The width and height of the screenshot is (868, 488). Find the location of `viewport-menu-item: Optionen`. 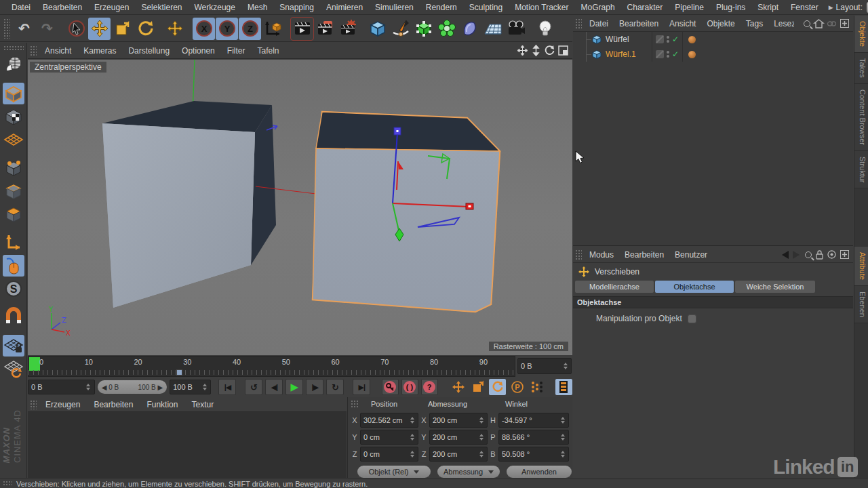

viewport-menu-item: Optionen is located at coordinates (198, 51).